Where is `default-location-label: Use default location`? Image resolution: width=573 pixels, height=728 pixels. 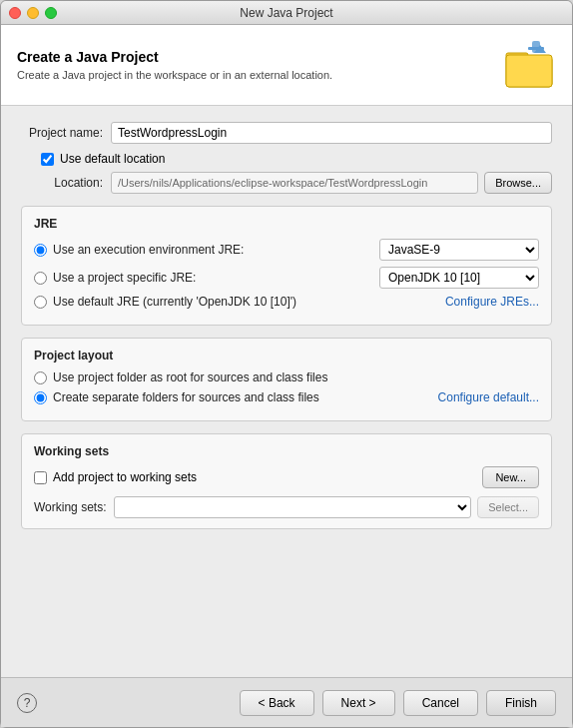
default-location-label: Use default location is located at coordinates (112, 159).